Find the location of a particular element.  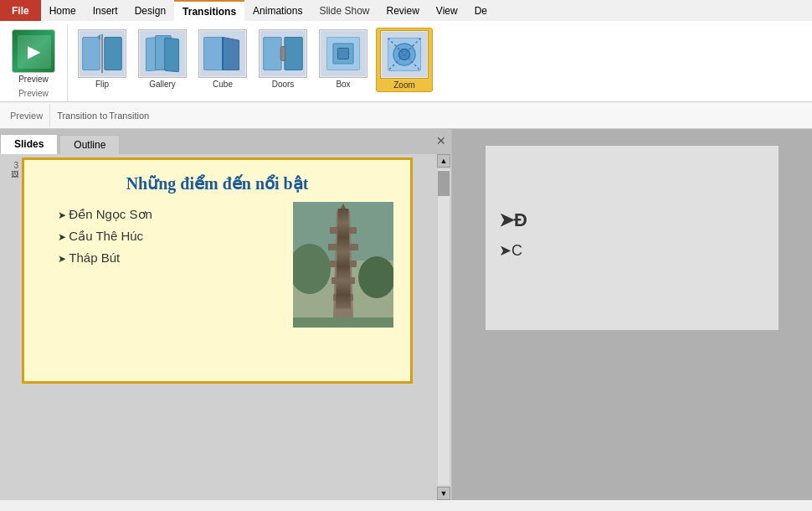

doors-icon is located at coordinates (283, 54).